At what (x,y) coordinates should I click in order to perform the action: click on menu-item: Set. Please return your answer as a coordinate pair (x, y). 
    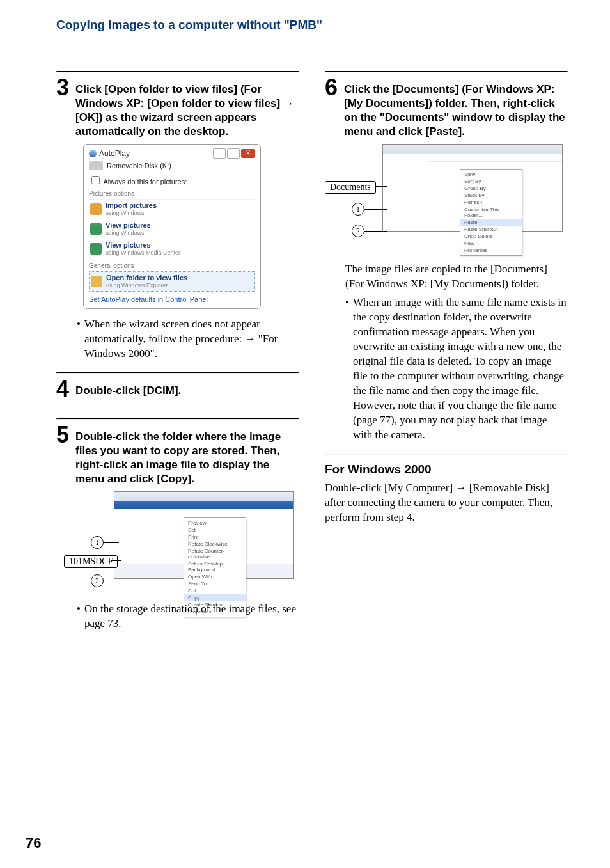
    Looking at the image, I should click on (215, 530).